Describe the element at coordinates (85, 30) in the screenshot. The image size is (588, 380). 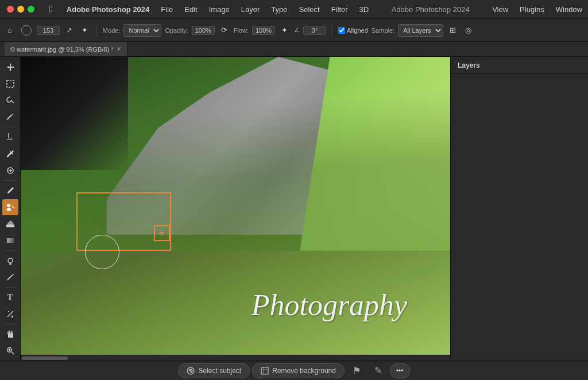
I see `airbrush-btn: ✦` at that location.